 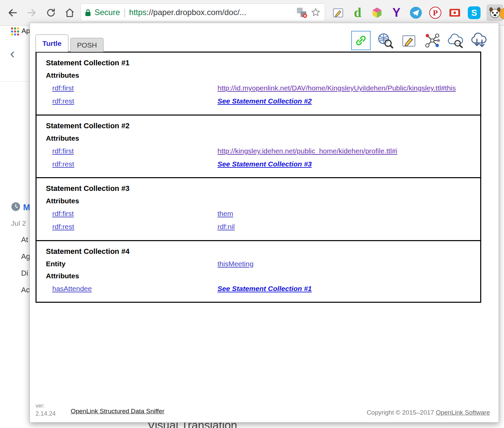 What do you see at coordinates (361, 41) in the screenshot?
I see `link-tool-button` at bounding box center [361, 41].